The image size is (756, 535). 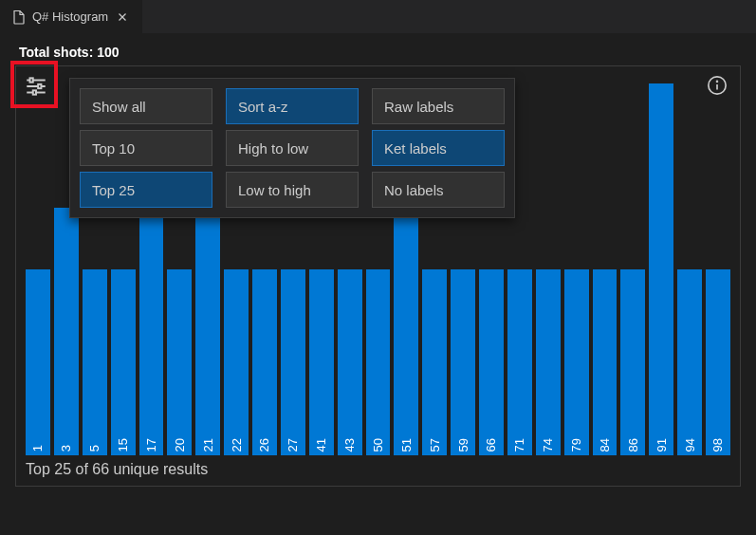 I want to click on histogram-bar: 71, so click(x=520, y=362).